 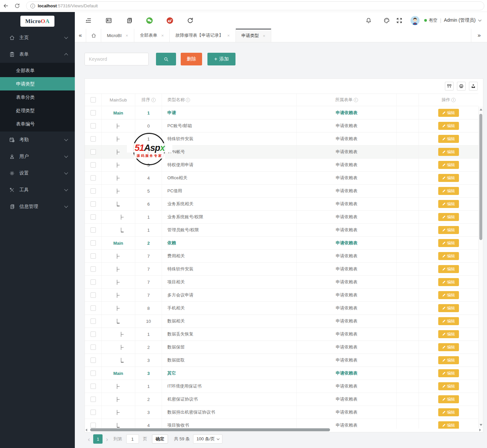 What do you see at coordinates (481, 267) in the screenshot?
I see `vertical-scrollbar` at bounding box center [481, 267].